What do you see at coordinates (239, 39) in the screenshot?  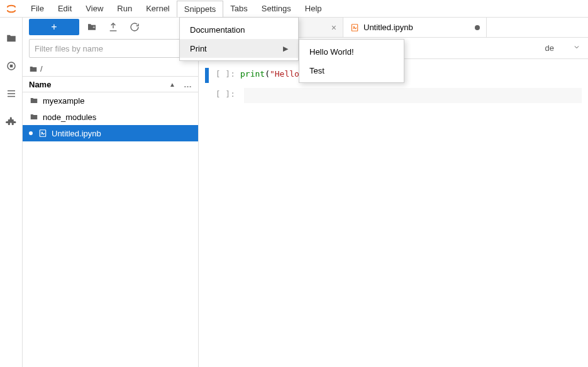 I see `snippets-menu: Documentation Print ▶` at bounding box center [239, 39].